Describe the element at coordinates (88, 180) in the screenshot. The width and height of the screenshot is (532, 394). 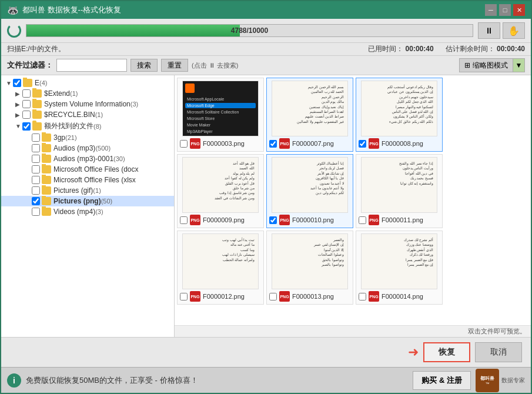
I see `tree-item-ms-xlsx: Microsoft Office Files (xlsx` at that location.